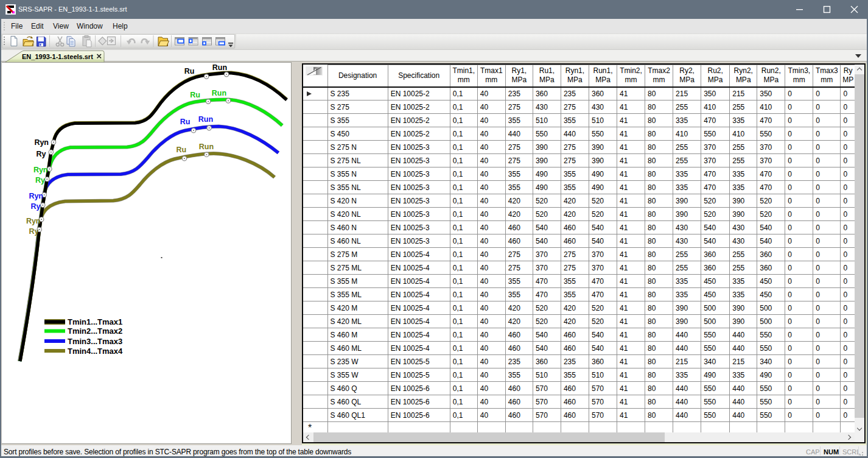  I want to click on svg-text: Tmin2...Tmax2, so click(95, 331).